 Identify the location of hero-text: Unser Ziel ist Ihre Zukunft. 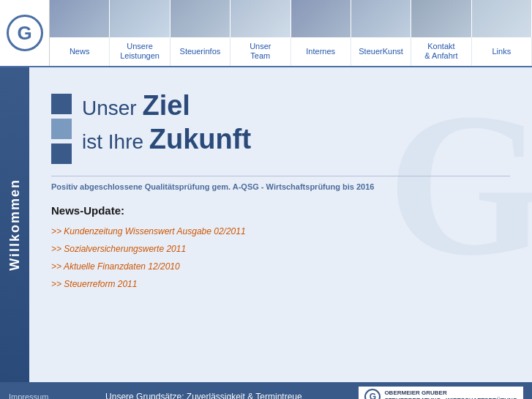
(167, 123).